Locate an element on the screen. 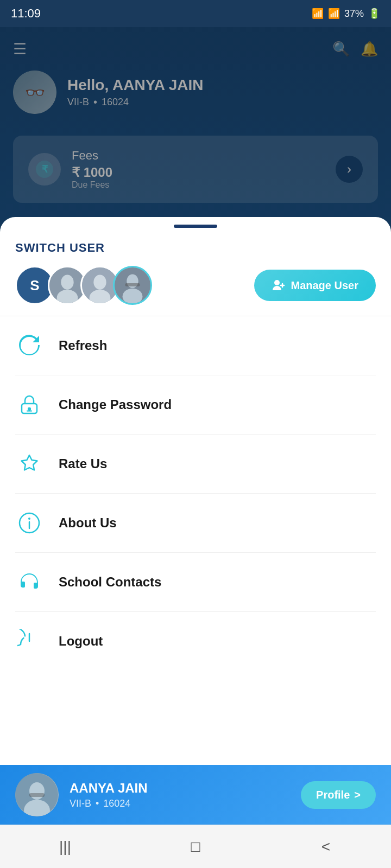  menu-item-school-contacts: School Contacts is located at coordinates (195, 583).